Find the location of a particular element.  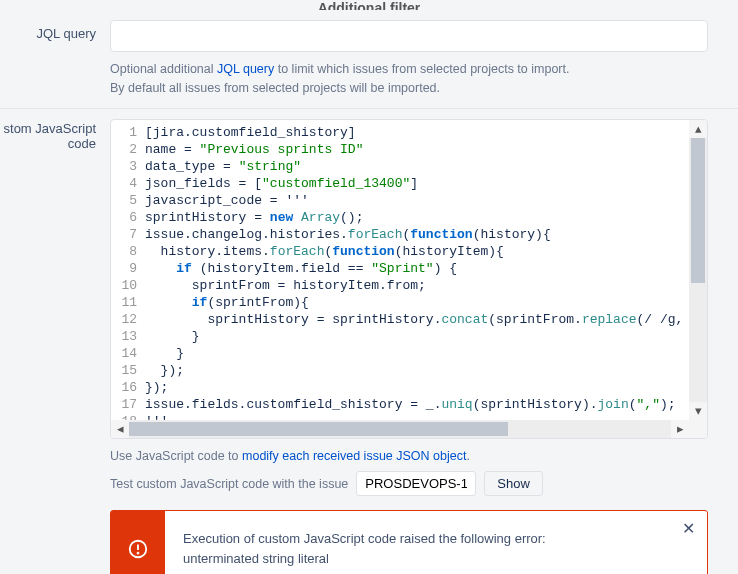

code-helper: Use JavaScript code to modify each recei… is located at coordinates (409, 456).